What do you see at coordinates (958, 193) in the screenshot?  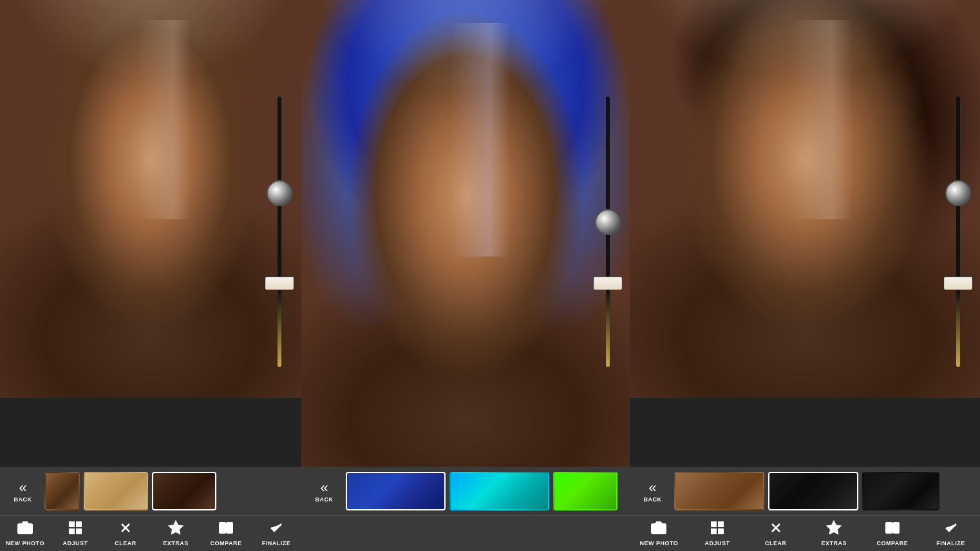 I see `slider-thumb-right` at bounding box center [958, 193].